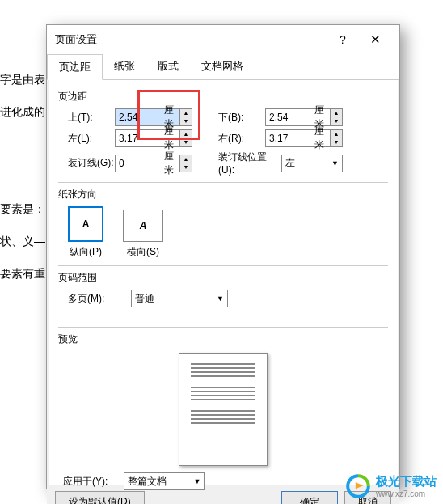  What do you see at coordinates (222, 66) in the screenshot?
I see `tab-grid: 文档网格` at bounding box center [222, 66].